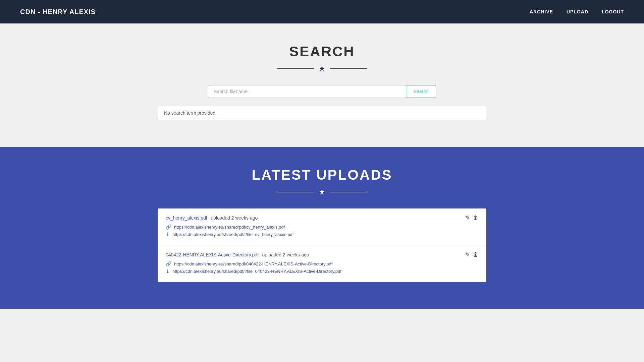  What do you see at coordinates (212, 255) in the screenshot?
I see `upload-filename: 040422-HENRY.ALEXIS-Active-Directory.pdf` at bounding box center [212, 255].